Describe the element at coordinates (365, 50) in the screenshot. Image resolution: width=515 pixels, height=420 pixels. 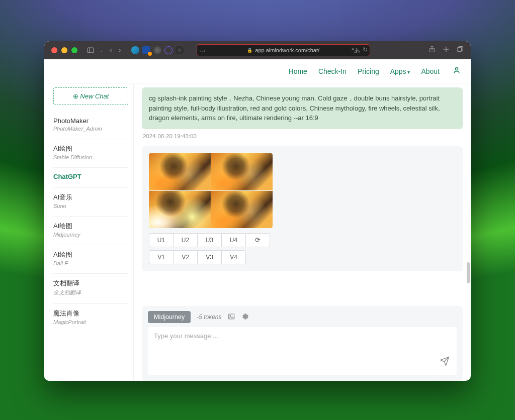
I see `reload-icon: ↻` at that location.